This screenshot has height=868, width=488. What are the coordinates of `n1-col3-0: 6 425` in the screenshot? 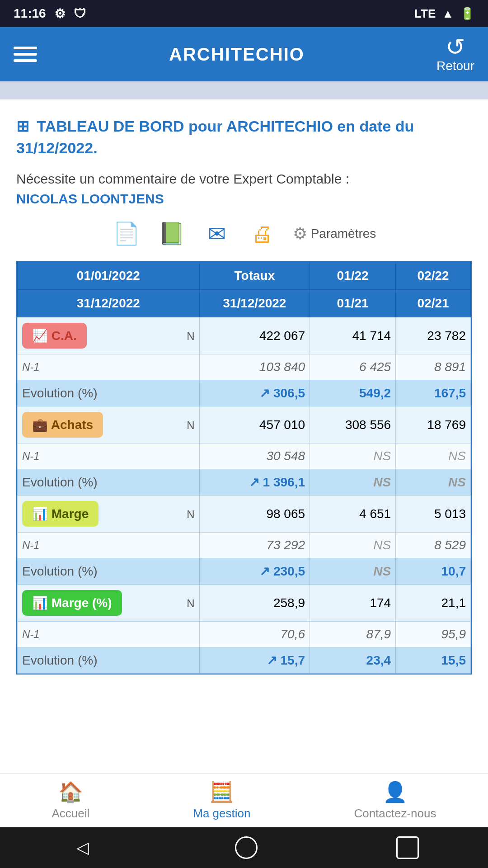 It's located at (353, 367).